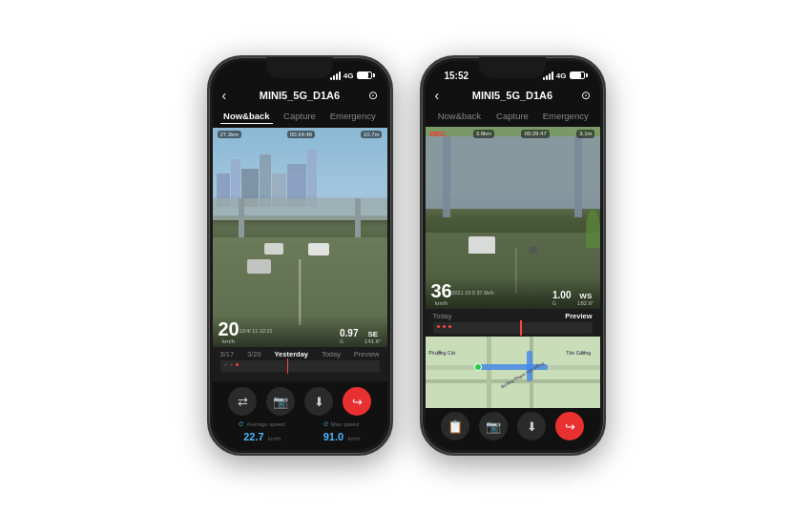  What do you see at coordinates (300, 364) in the screenshot?
I see `timeline-section-1: 3/17 3/20 Yesterday Today Preview` at bounding box center [300, 364].